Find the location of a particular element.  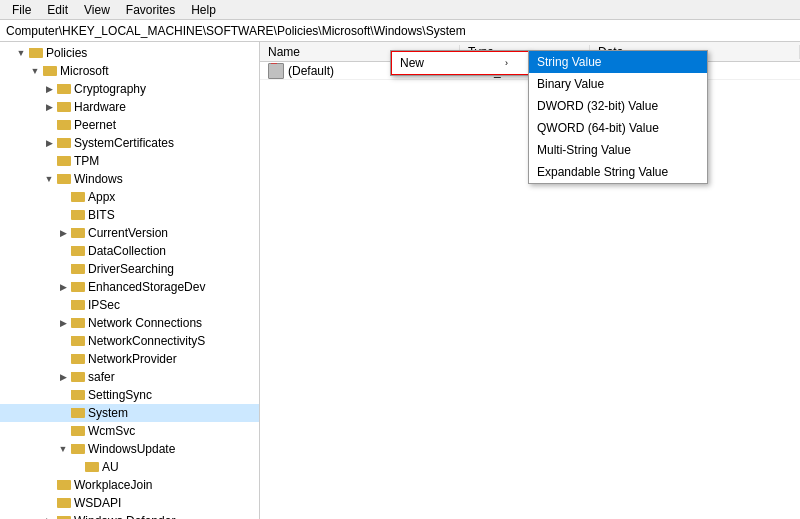

folder-icon-netprovider is located at coordinates (78, 359).